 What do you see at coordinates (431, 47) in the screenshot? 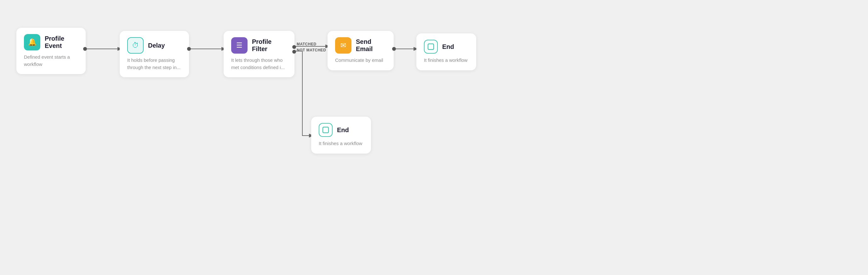
I see `end-top-icon` at bounding box center [431, 47].